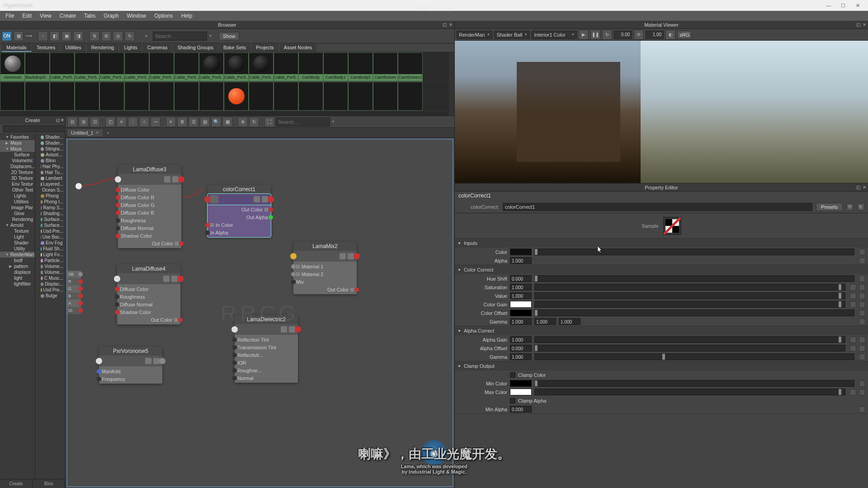 This screenshot has width=868, height=488. What do you see at coordinates (50, 237) in the screenshot?
I see `tree-node-type: Use Bac...` at bounding box center [50, 237].